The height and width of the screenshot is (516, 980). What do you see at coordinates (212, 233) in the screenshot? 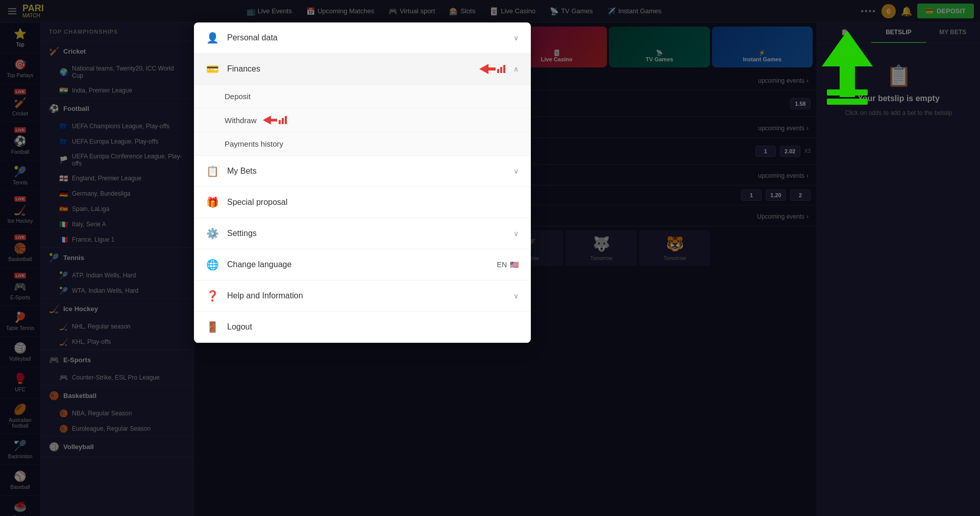
I see `settings-icon: ⚙️` at bounding box center [212, 233].